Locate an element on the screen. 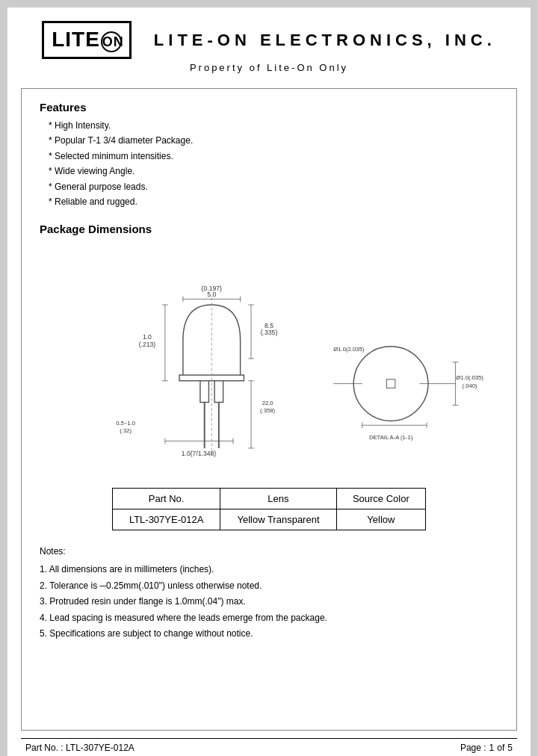 The image size is (538, 756). page-number: 1 is located at coordinates (492, 748).